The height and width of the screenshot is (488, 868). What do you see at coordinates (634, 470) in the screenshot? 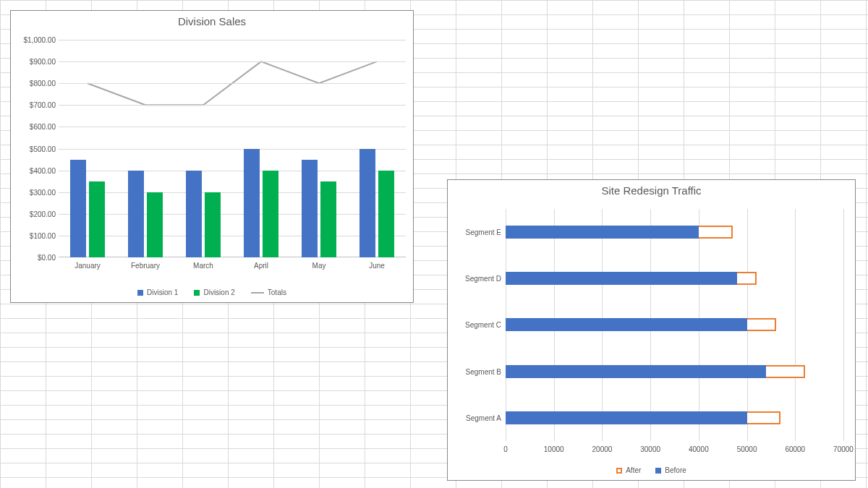
I see `legend-label: After` at bounding box center [634, 470].